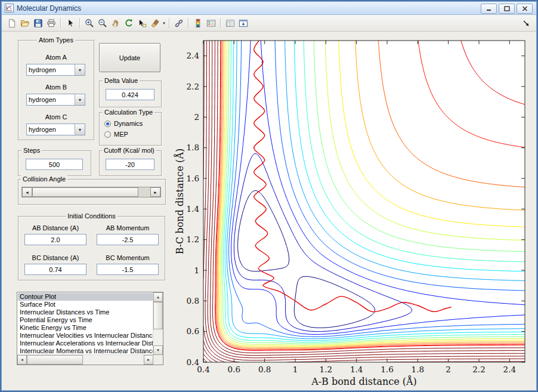  Describe the element at coordinates (364, 381) in the screenshot. I see `x-axis-label: A-B bond distance (Å)` at that location.